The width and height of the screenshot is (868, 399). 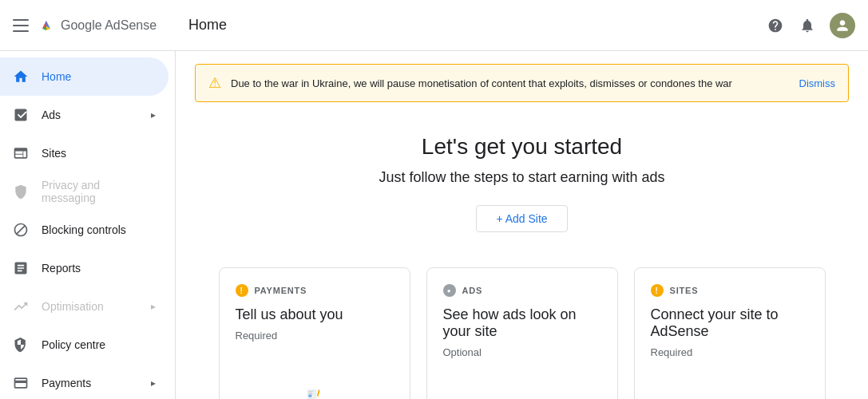 I want to click on card-category-label: ADS, so click(x=473, y=290).